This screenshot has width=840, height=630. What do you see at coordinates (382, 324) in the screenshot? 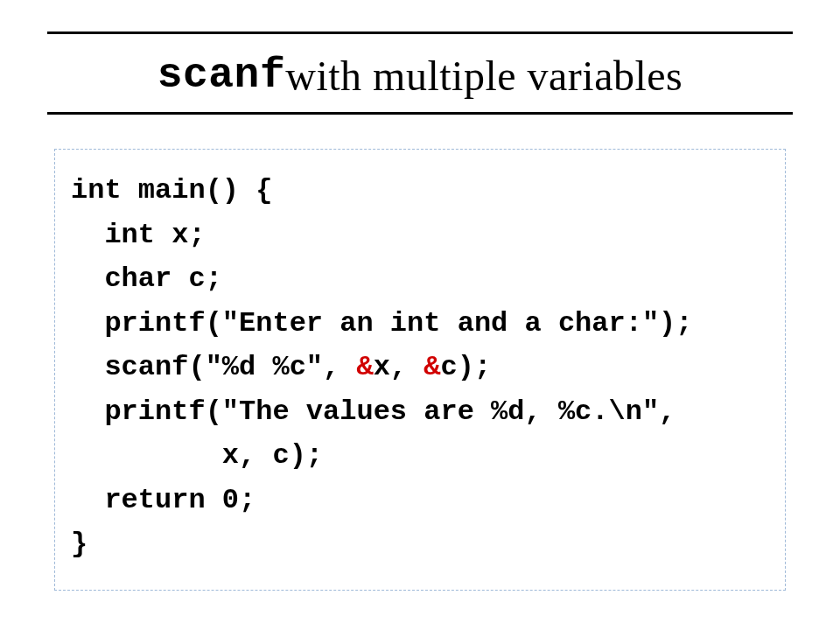
I see `code-line-4: printf("Enter an int and a char:");` at bounding box center [382, 324].